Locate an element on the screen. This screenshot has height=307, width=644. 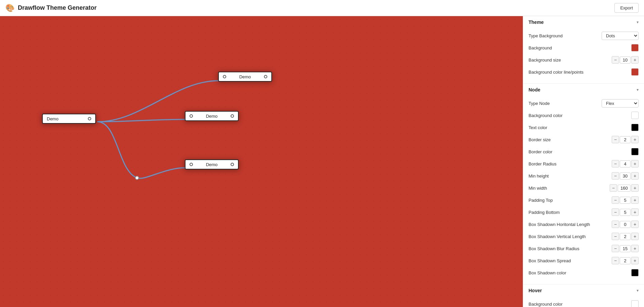
hover-bg-color-row: Background color is located at coordinates (584, 303).